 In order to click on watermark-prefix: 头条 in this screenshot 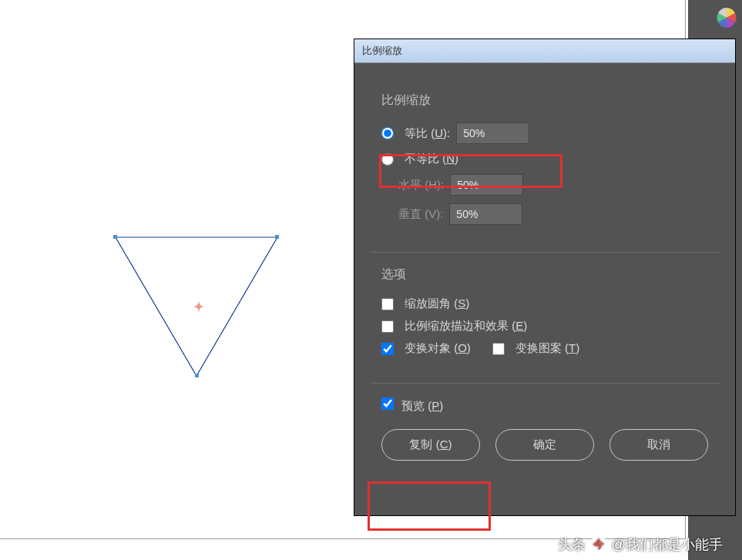, I will do `click(572, 545)`.